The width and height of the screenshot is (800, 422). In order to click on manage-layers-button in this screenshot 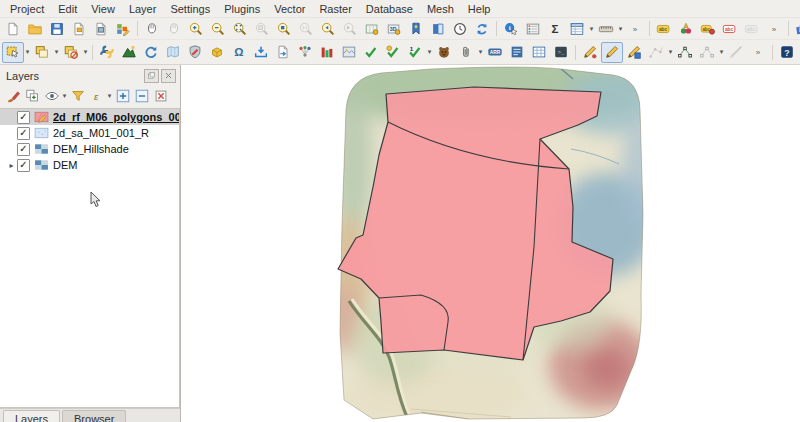, I will do `click(796, 28)`.